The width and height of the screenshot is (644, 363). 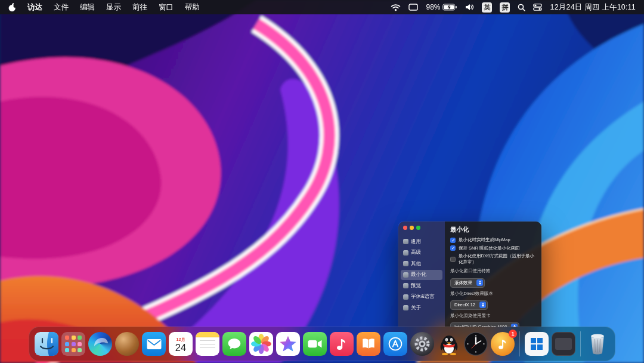 I want to click on dock-item-photos, so click(x=261, y=344).